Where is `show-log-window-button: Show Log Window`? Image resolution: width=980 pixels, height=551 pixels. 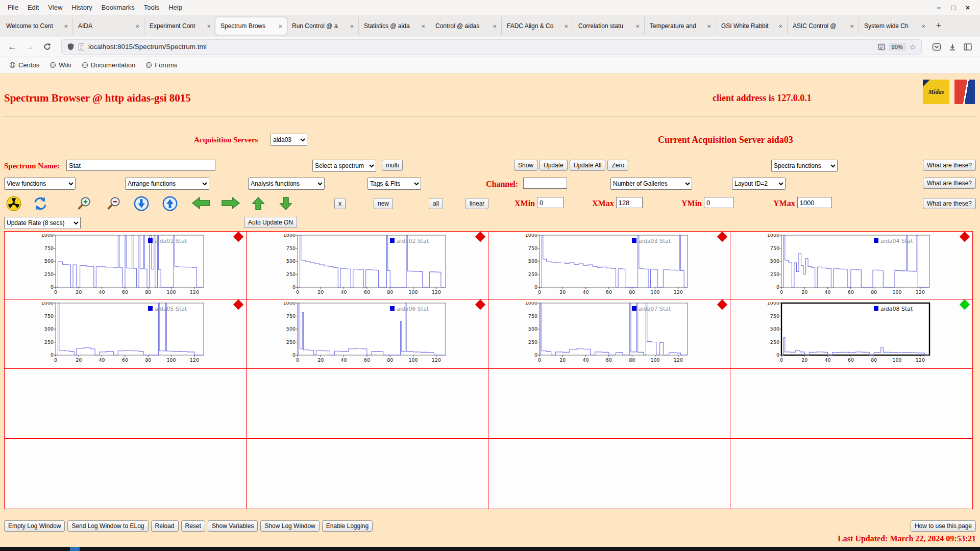 show-log-window-button: Show Log Window is located at coordinates (290, 526).